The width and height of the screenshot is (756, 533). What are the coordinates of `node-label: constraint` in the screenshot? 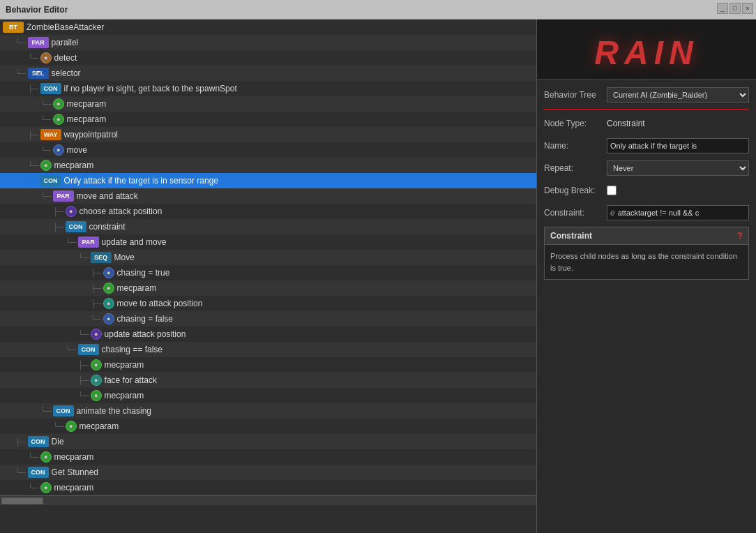 It's located at (107, 227).